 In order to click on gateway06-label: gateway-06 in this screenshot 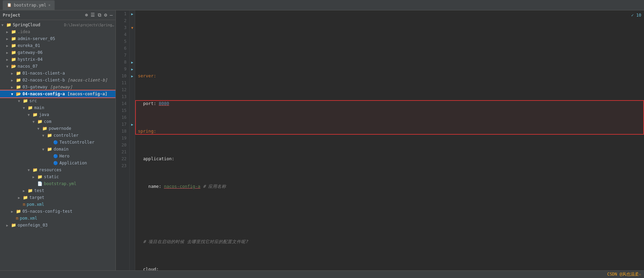, I will do `click(66, 52)`.